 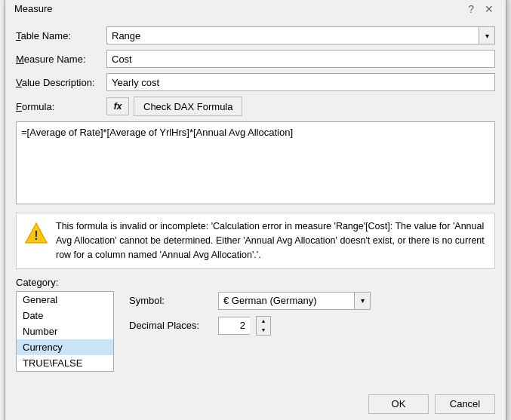 What do you see at coordinates (399, 404) in the screenshot?
I see `ok-button: OK` at bounding box center [399, 404].